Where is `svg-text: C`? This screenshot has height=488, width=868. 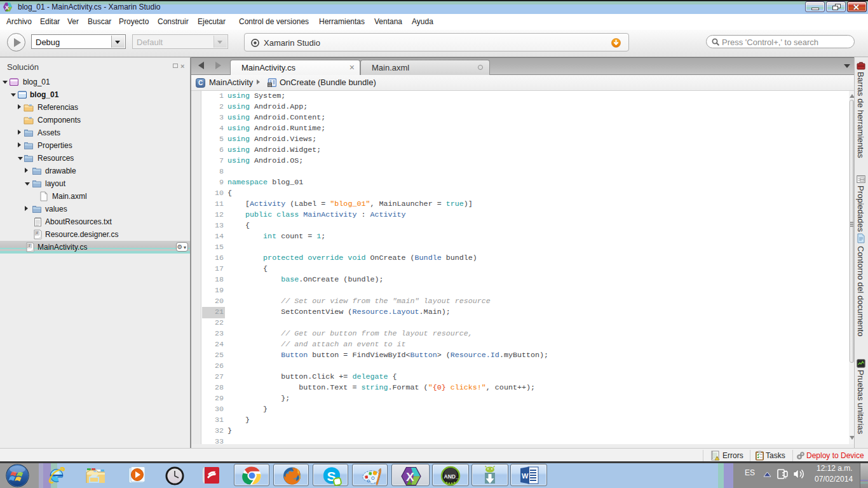 svg-text: C is located at coordinates (201, 83).